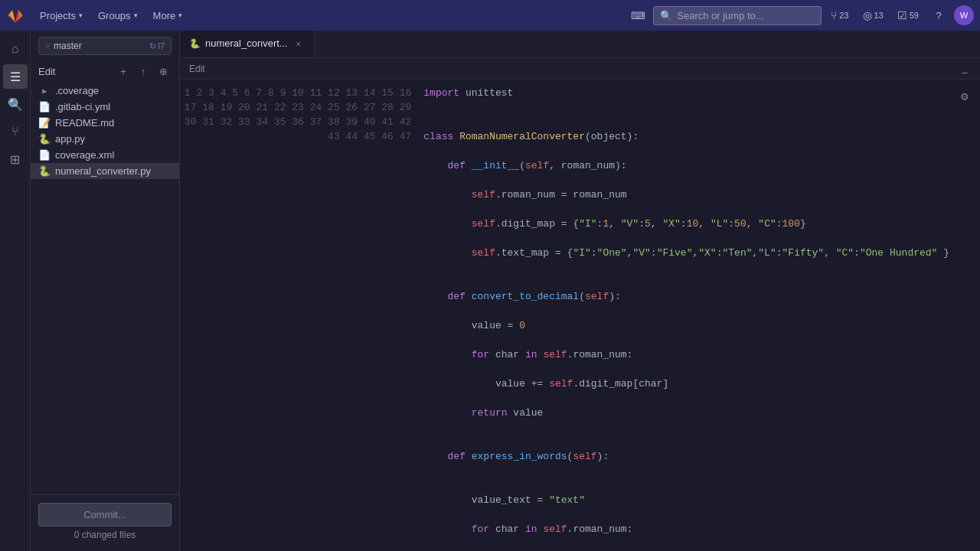 The height and width of the screenshot is (551, 980). I want to click on more-chevron-icon: ▾, so click(181, 15).